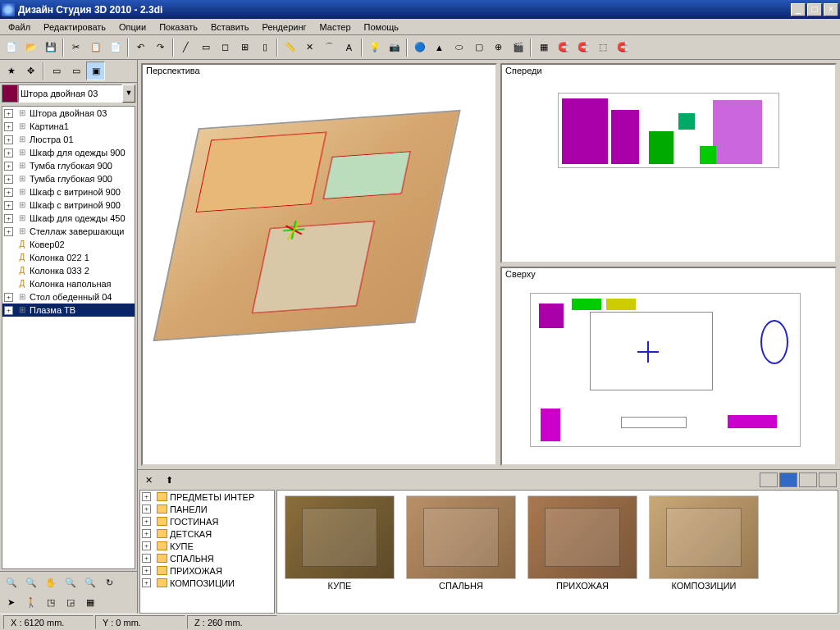 Image resolution: width=840 pixels, height=630 pixels. I want to click on close-panel-icon: ✕, so click(149, 481).